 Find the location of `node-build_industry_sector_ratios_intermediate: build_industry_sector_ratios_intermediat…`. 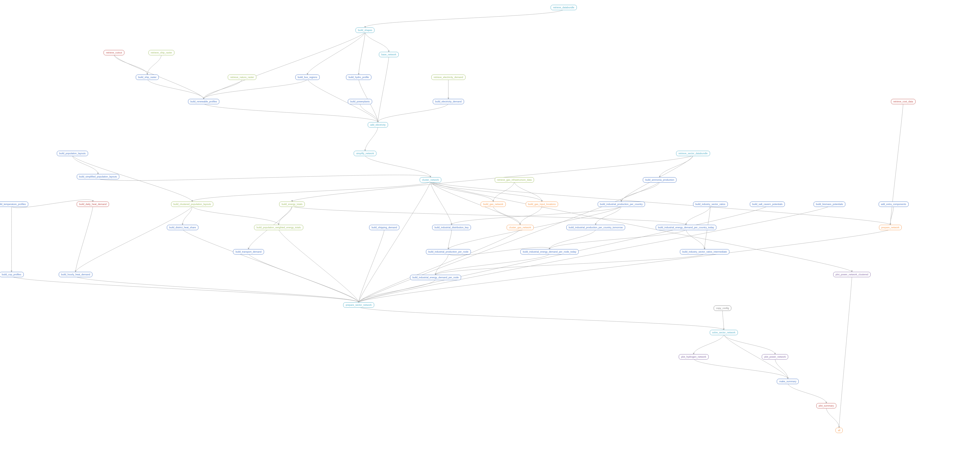

node-build_industry_sector_ratios_intermediate: build_industry_sector_ratios_intermediat… is located at coordinates (705, 252).